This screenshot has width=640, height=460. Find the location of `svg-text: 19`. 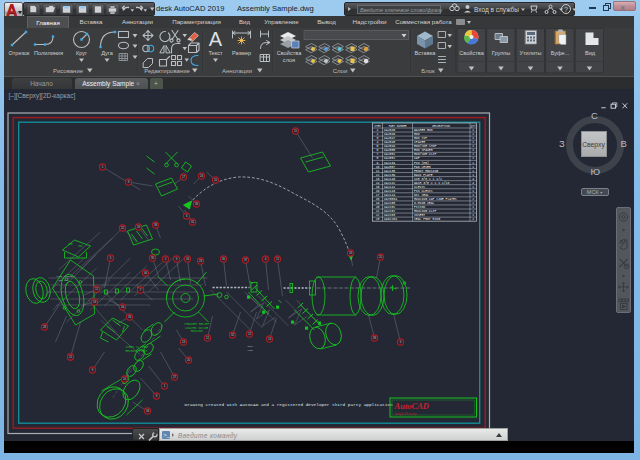

svg-text: 19 is located at coordinates (94, 302).